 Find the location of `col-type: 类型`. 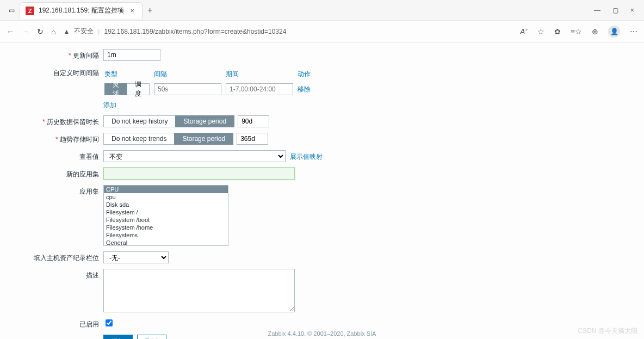

col-type: 类型 is located at coordinates (128, 74).